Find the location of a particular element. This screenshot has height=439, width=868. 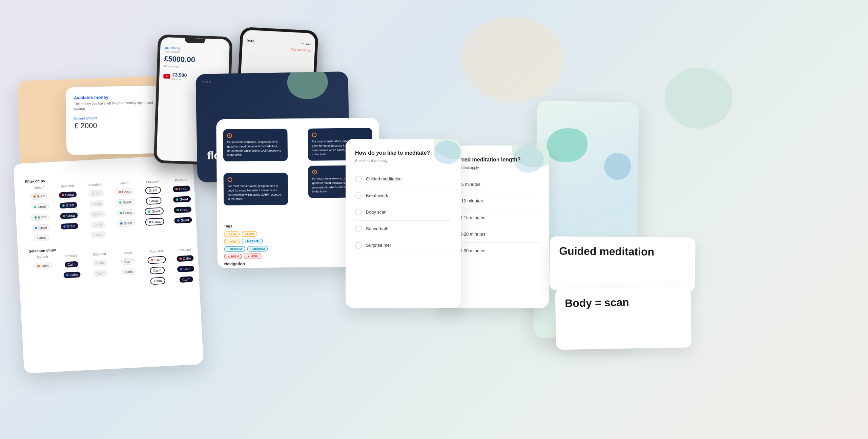

chip-disabled-2: Great is located at coordinates (97, 204).